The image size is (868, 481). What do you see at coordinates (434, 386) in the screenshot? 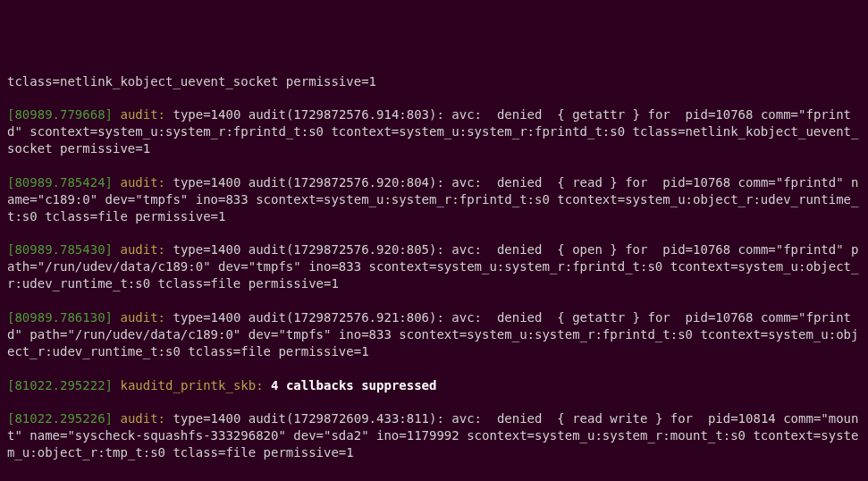
I see `log-line: [81022.295222] kauditd_printk_skb: 4 cal…` at bounding box center [434, 386].